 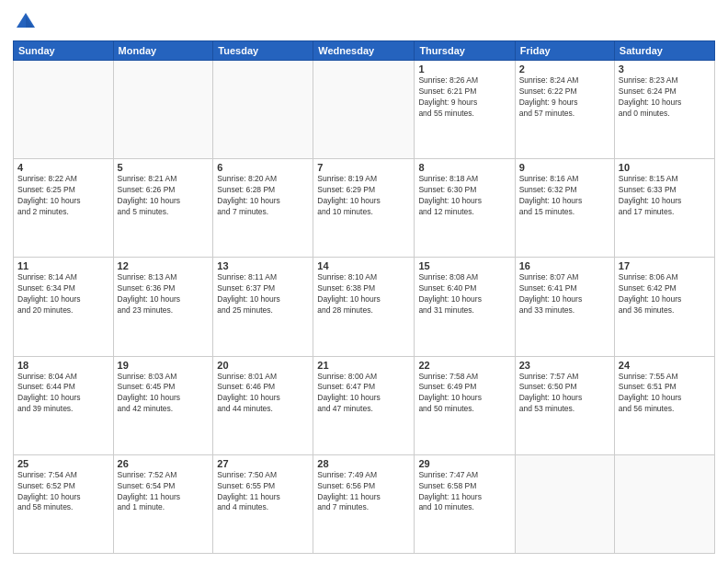 I want to click on day-info: Sunrise: 7:49 AM Sunset: 6:56 PM Dayligh…, so click(x=364, y=492).